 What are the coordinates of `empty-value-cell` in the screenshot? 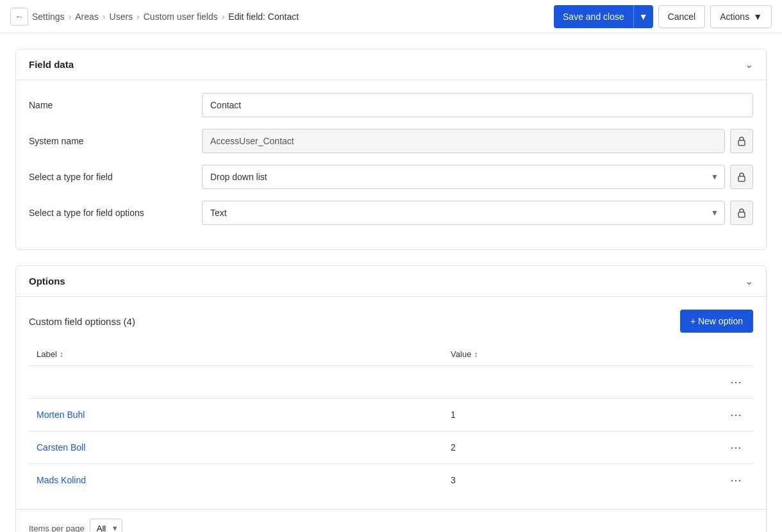 It's located at (579, 382).